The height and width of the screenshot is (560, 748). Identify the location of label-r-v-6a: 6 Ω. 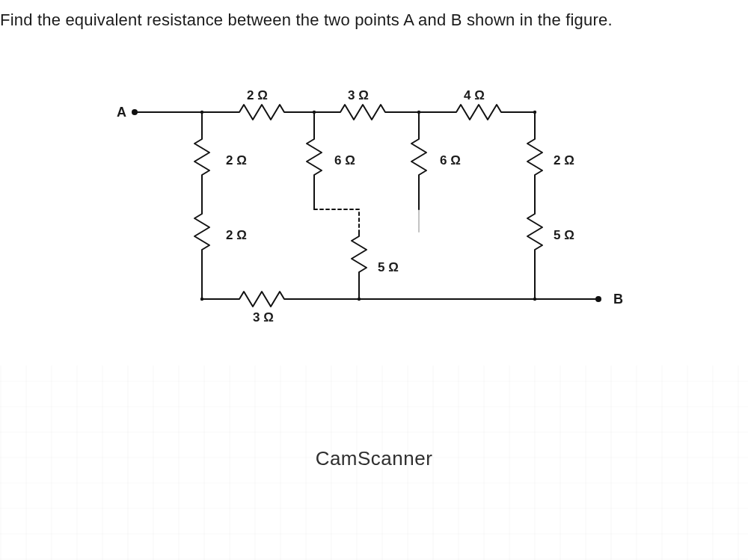
(345, 161).